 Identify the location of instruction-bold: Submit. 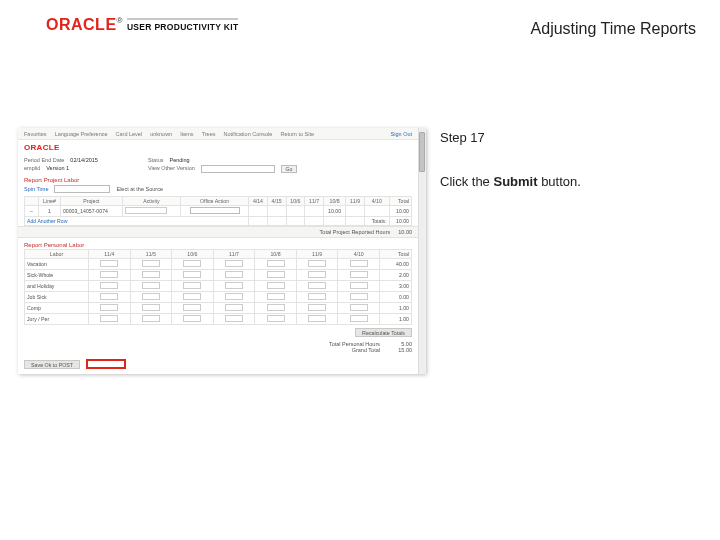
(515, 182).